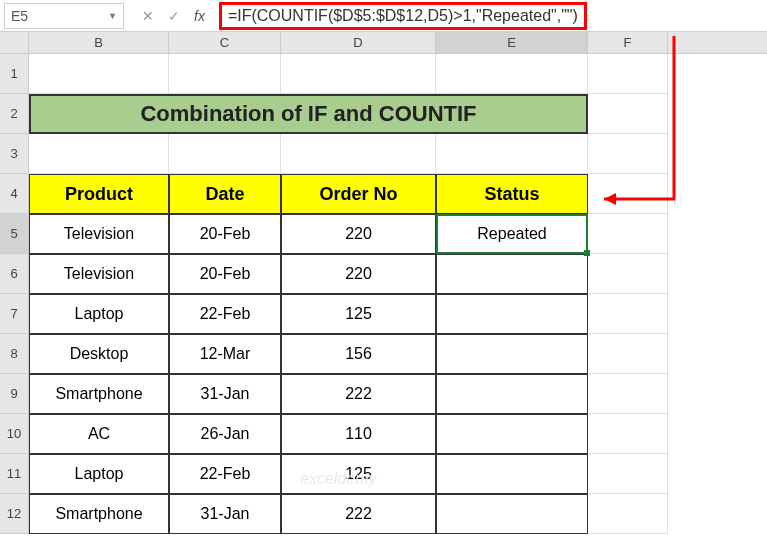  What do you see at coordinates (64, 16) in the screenshot?
I see `name-box: E5 ▼` at bounding box center [64, 16].